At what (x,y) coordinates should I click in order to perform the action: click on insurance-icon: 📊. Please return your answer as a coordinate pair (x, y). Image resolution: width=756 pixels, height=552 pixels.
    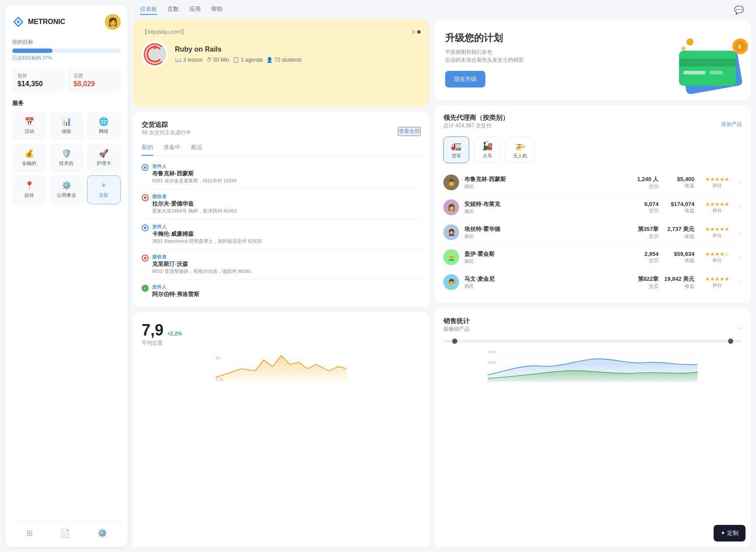
    Looking at the image, I should click on (66, 122).